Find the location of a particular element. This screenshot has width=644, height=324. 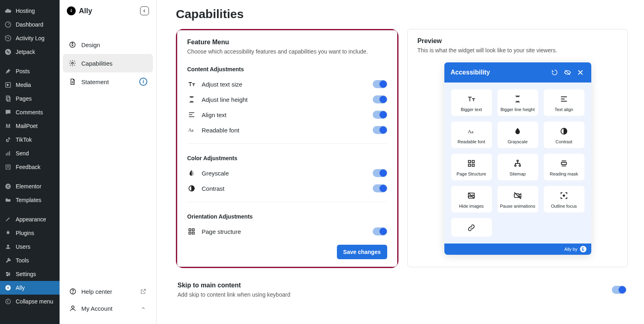

sidebar-item-collapse: Collapse menu is located at coordinates (30, 301).